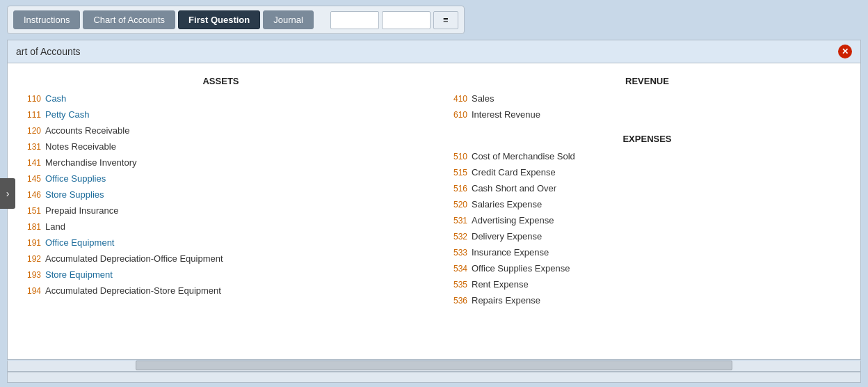  Describe the element at coordinates (56, 99) in the screenshot. I see `account-name-cash: Cash` at that location.